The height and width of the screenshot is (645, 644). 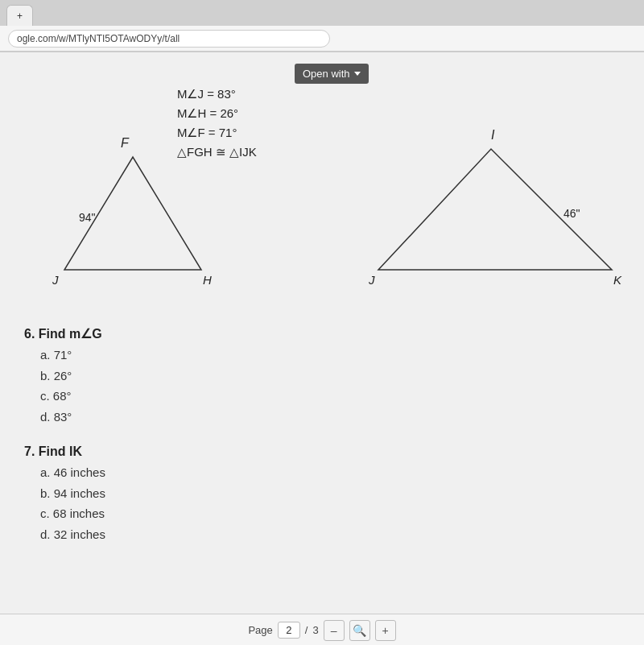 What do you see at coordinates (217, 152) in the screenshot?
I see `note-line-4: △FGH ≅ △IJK` at bounding box center [217, 152].